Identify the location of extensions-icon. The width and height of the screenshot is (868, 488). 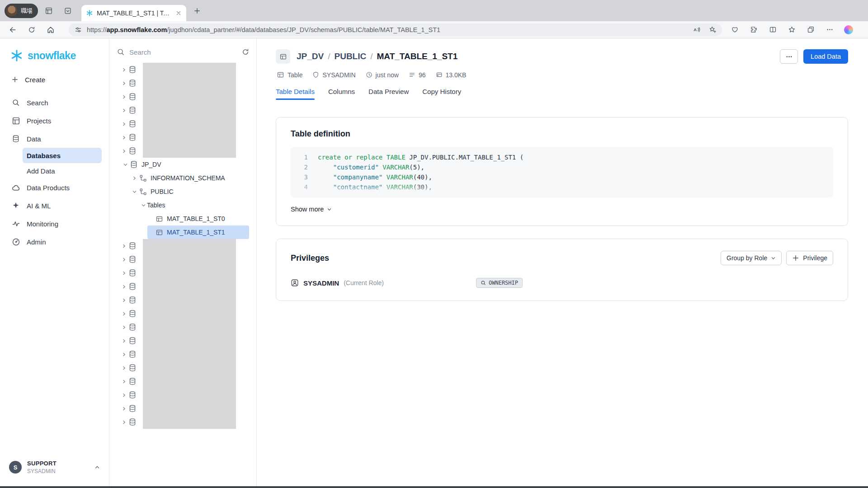
(754, 30).